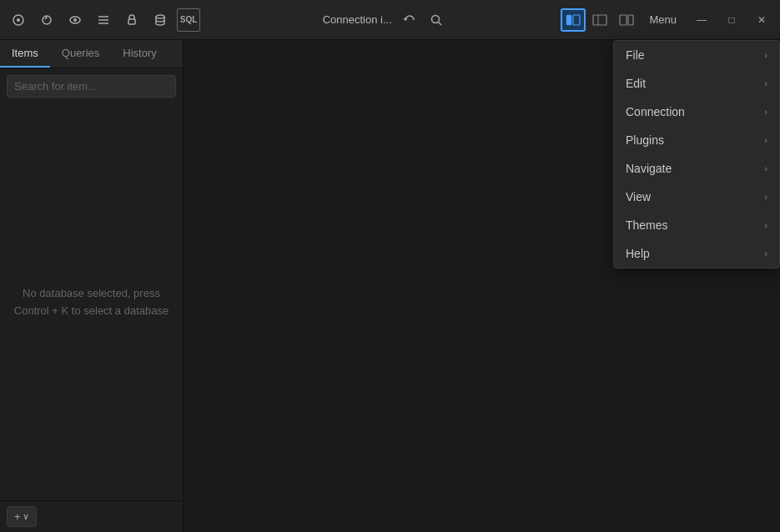 The height and width of the screenshot is (532, 780). What do you see at coordinates (103, 20) in the screenshot?
I see `list-icon` at bounding box center [103, 20].